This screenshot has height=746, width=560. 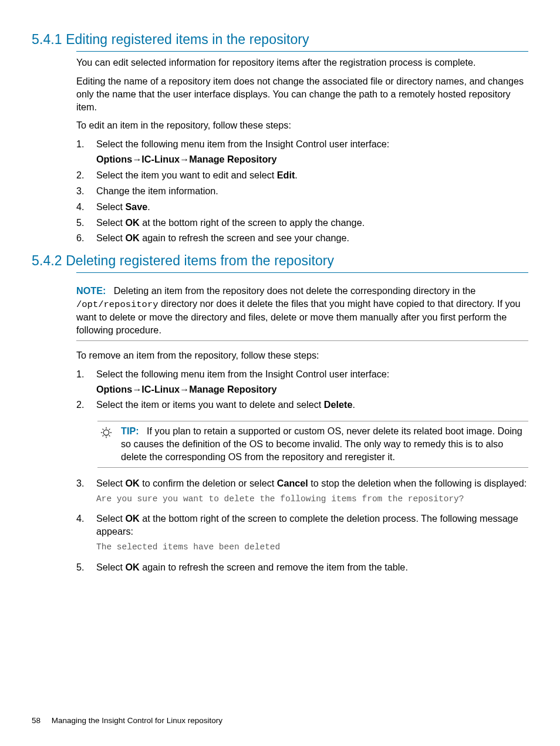 What do you see at coordinates (41, 721) in the screenshot?
I see `page-number: 58` at bounding box center [41, 721].